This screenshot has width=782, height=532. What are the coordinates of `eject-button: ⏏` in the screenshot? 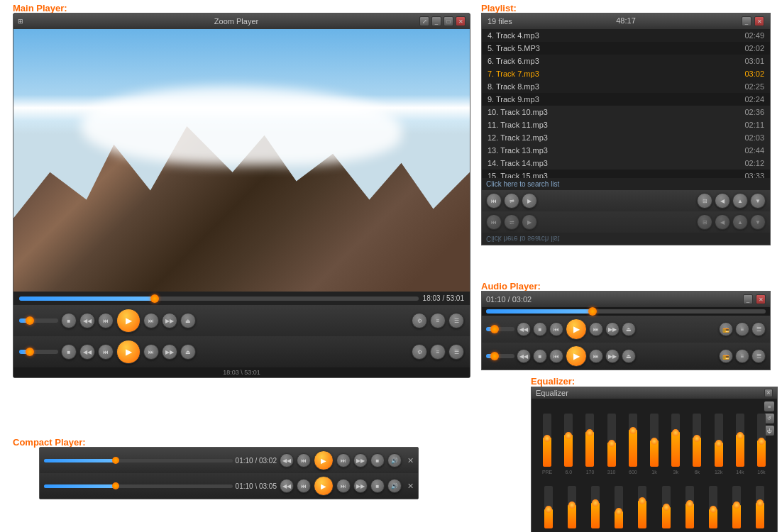 It's located at (188, 321).